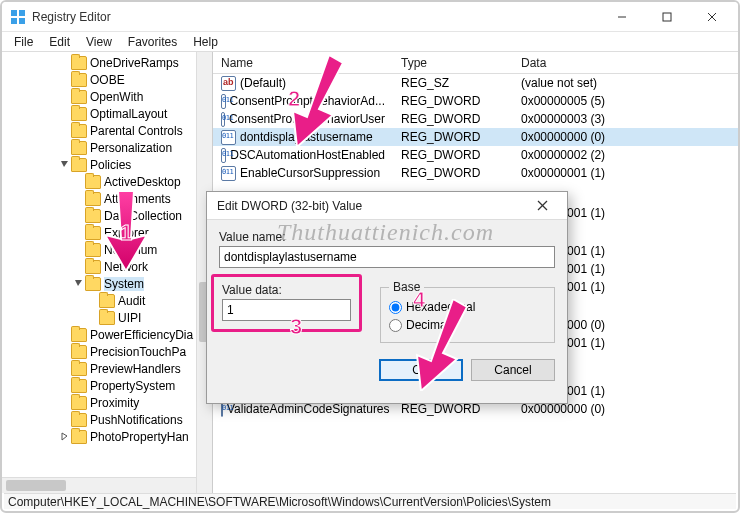  Describe the element at coordinates (124, 284) in the screenshot. I see `tree-label: System` at that location.